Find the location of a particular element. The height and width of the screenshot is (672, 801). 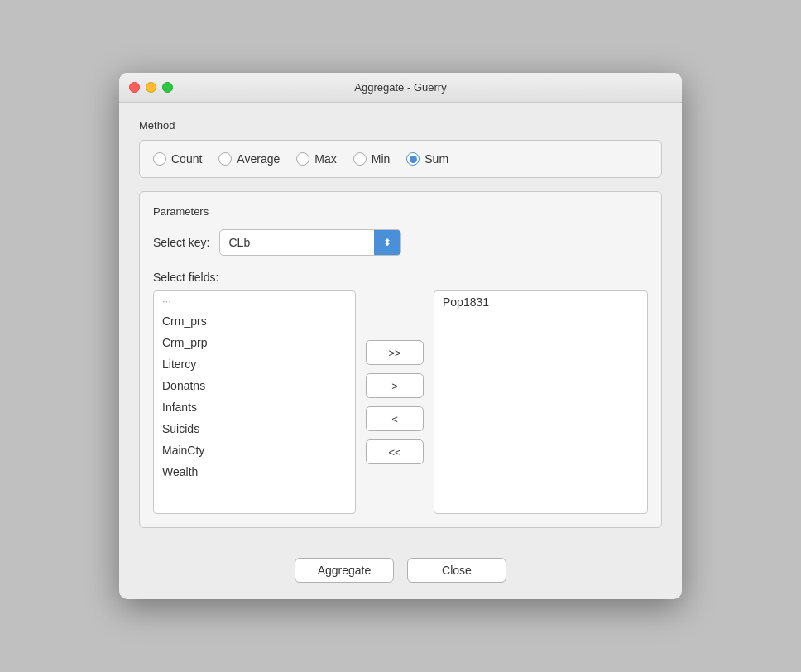

method-box: Count Average Max Min is located at coordinates (400, 159).